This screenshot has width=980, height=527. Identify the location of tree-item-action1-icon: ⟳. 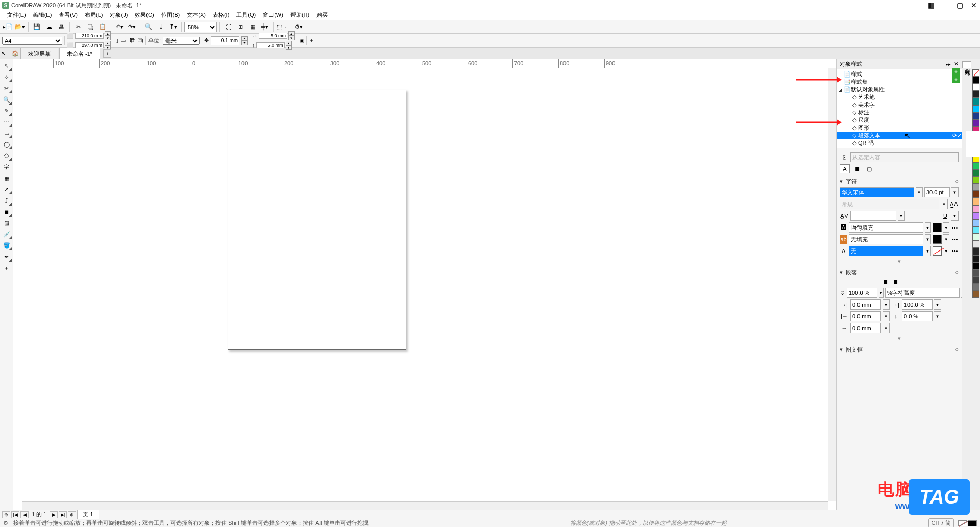
(954, 136).